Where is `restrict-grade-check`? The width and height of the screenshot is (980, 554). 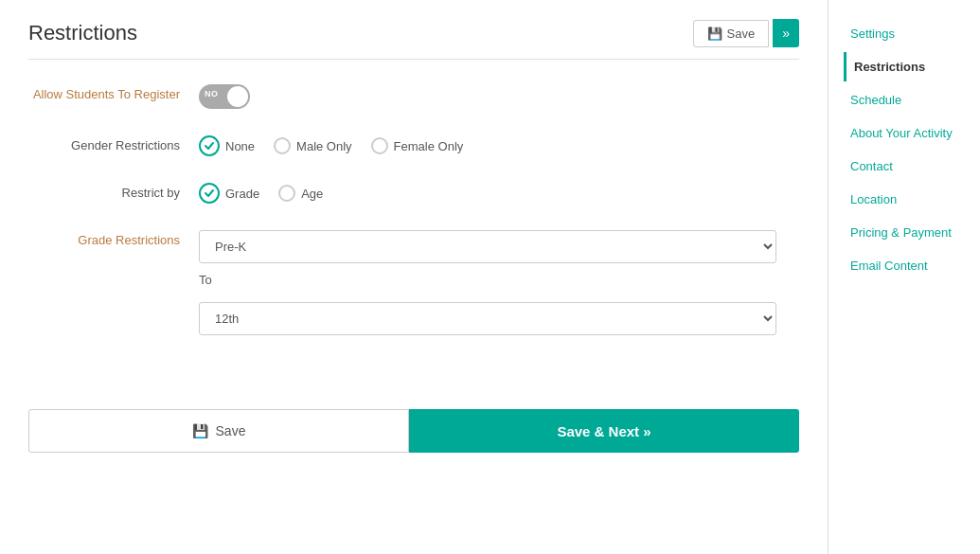
restrict-grade-check is located at coordinates (209, 193).